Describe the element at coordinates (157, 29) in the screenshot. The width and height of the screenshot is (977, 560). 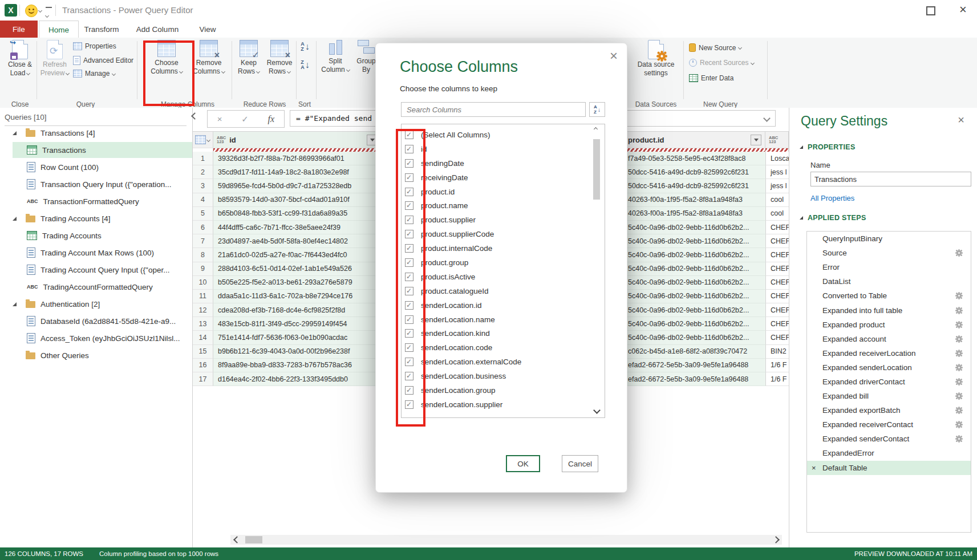
I see `tab-add-column: Add Column` at that location.